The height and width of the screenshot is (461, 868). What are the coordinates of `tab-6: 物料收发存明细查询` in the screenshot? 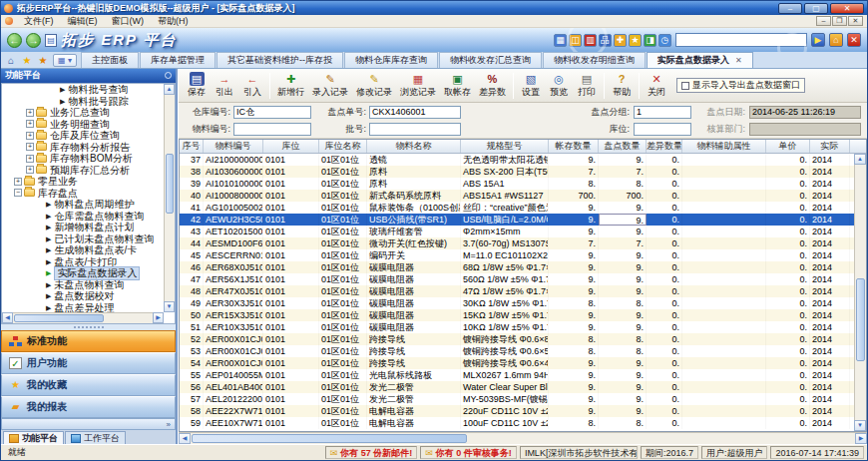 It's located at (595, 60).